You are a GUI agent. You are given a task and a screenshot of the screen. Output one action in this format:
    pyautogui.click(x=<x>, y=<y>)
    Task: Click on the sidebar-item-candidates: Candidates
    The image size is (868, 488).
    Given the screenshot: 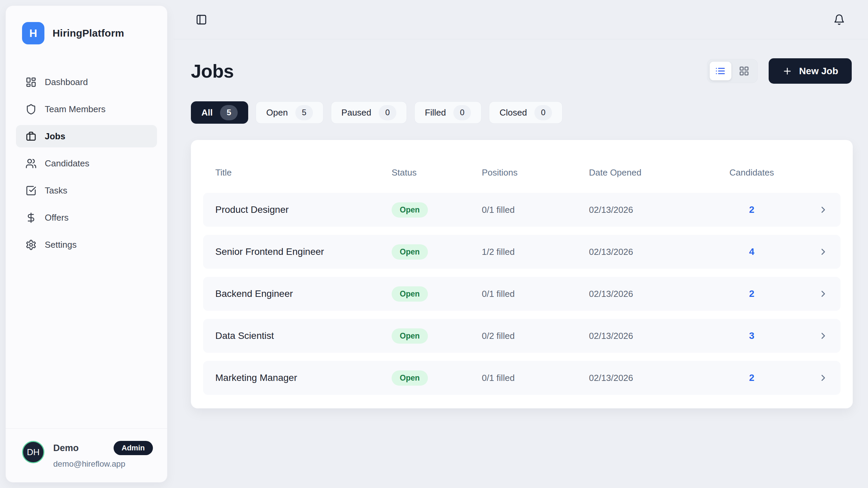 What is the action you would take?
    pyautogui.click(x=86, y=163)
    